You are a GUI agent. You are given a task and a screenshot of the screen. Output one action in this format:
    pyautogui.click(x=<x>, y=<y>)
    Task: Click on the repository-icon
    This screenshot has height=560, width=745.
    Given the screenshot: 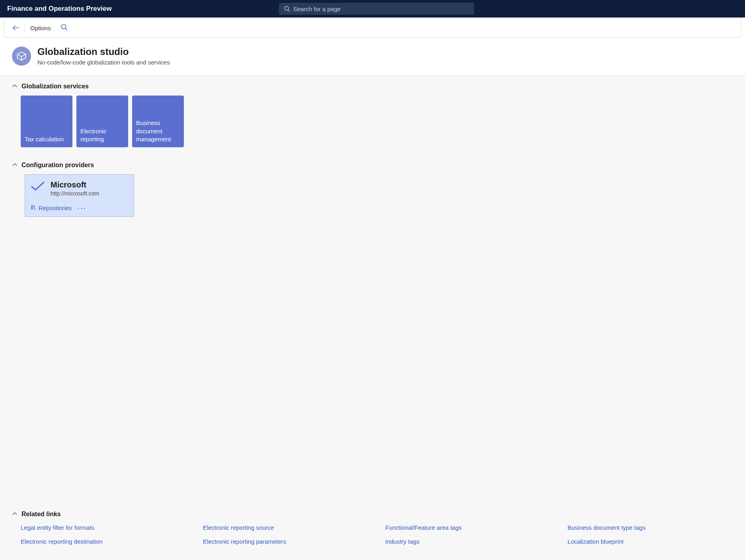 What is the action you would take?
    pyautogui.click(x=33, y=208)
    